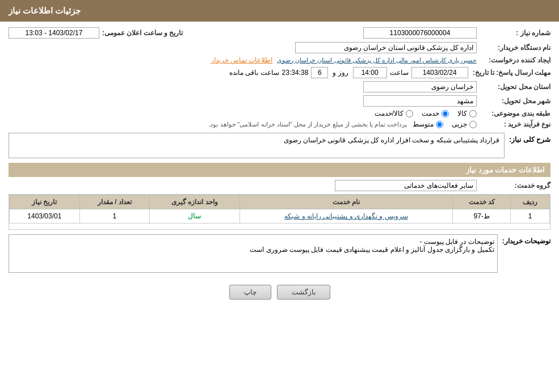 The image size is (559, 392). Describe the element at coordinates (279, 209) in the screenshot. I see `services-table: ردیف کد خدمت نام خدمت واحد اندازه گیری ت…` at that location.